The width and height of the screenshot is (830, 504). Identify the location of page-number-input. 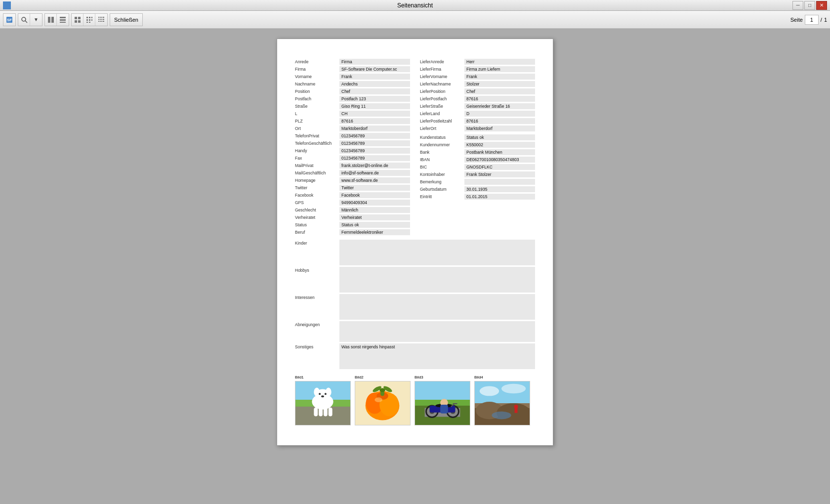
(812, 20).